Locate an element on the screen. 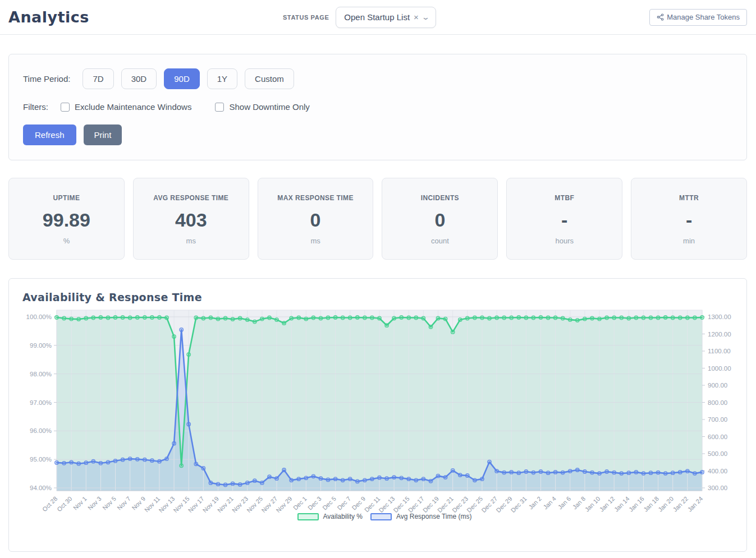 The image size is (756, 558). svg-text: Dec 21 is located at coordinates (446, 505).